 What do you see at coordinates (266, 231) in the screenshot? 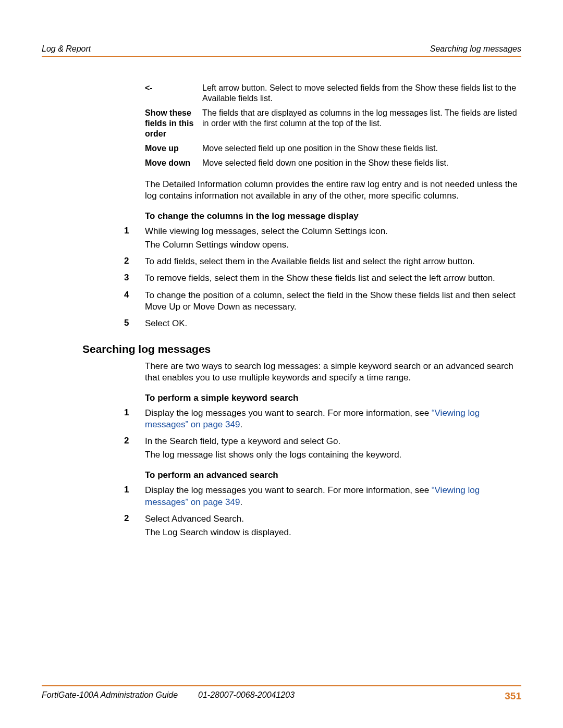
I see `step-line: While viewing log messages, select the C…` at bounding box center [266, 231].